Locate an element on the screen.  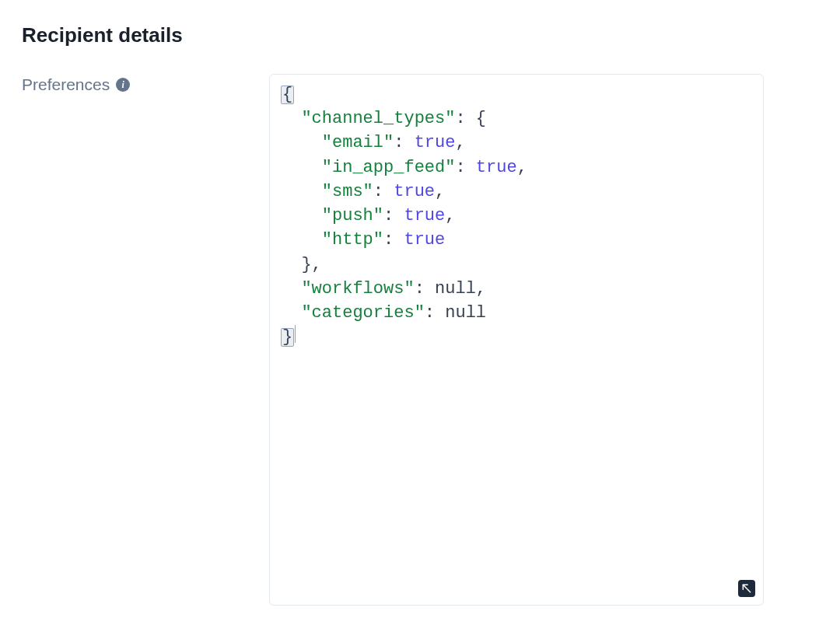
preferences-label: Preferences is located at coordinates (65, 85).